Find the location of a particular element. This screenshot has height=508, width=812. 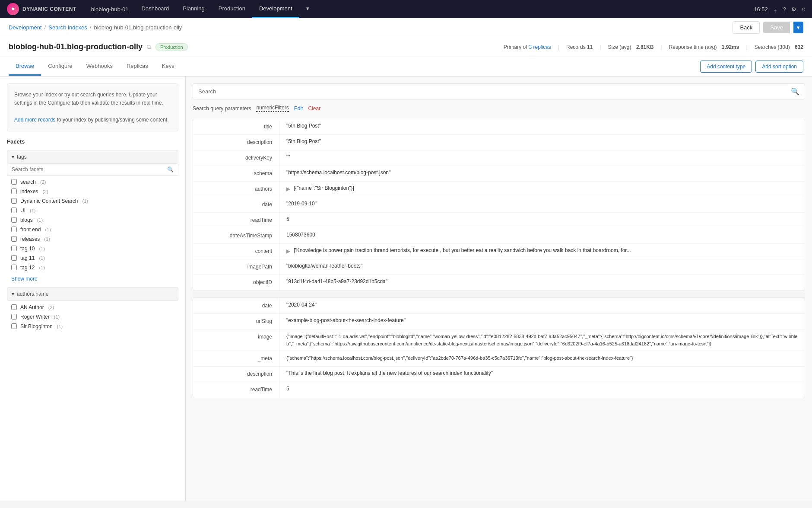

tab-browse: Browse is located at coordinates (25, 67).